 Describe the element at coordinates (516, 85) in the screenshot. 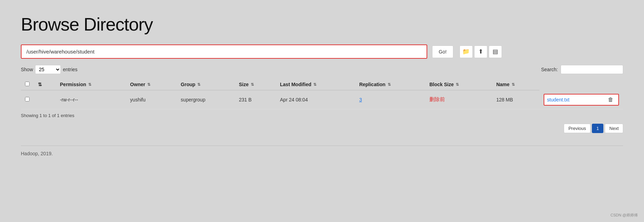

I see `th-name: Name ⇅` at that location.